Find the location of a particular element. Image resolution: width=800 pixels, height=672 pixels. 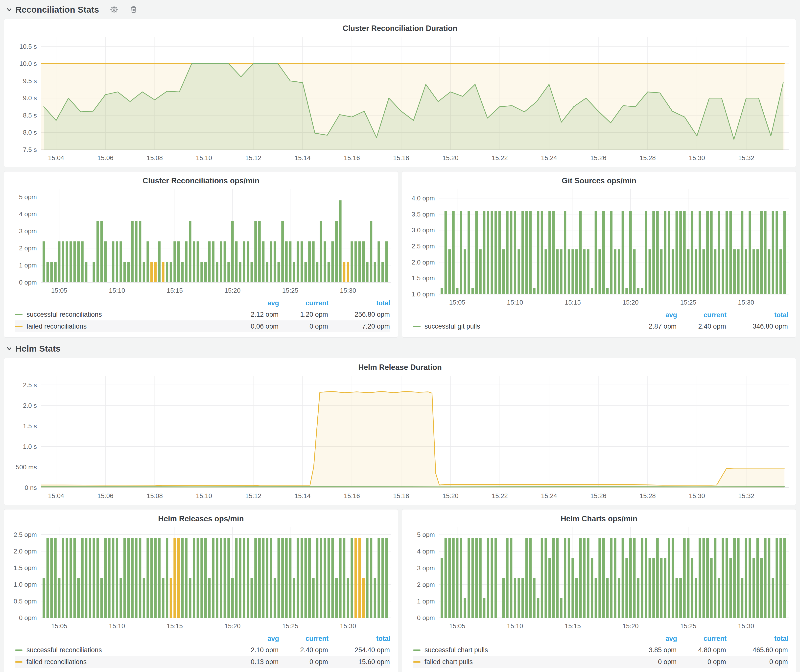

svg-text: 9.5 s is located at coordinates (30, 81).